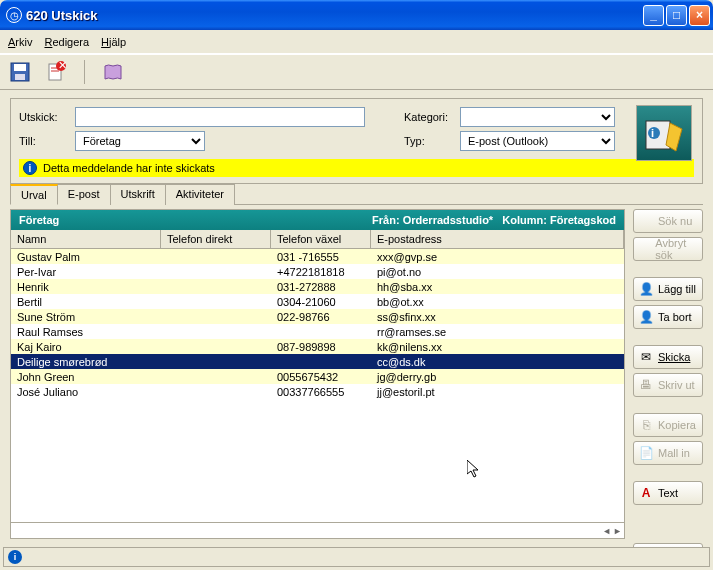 This screenshot has width=713, height=570. I want to click on print-icon: 🖶, so click(646, 385).